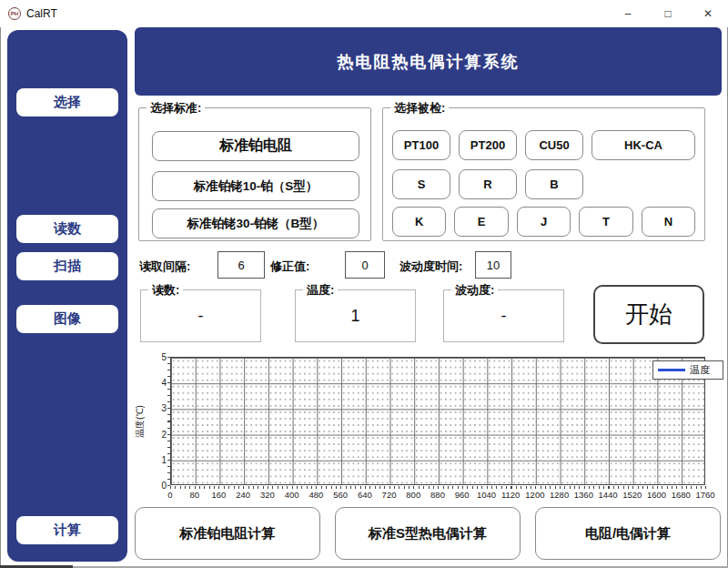 The height and width of the screenshot is (568, 728). What do you see at coordinates (164, 408) in the screenshot?
I see `y-tick-label: 3` at bounding box center [164, 408].